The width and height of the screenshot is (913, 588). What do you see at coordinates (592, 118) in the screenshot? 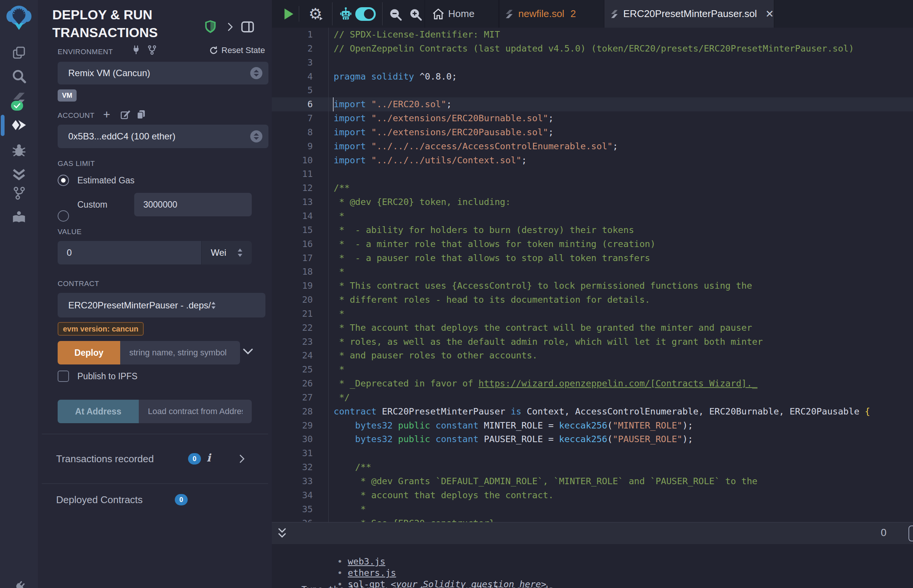
I see `code-line: 7import "../extensions/ERC20Burnable.sol…` at bounding box center [592, 118].